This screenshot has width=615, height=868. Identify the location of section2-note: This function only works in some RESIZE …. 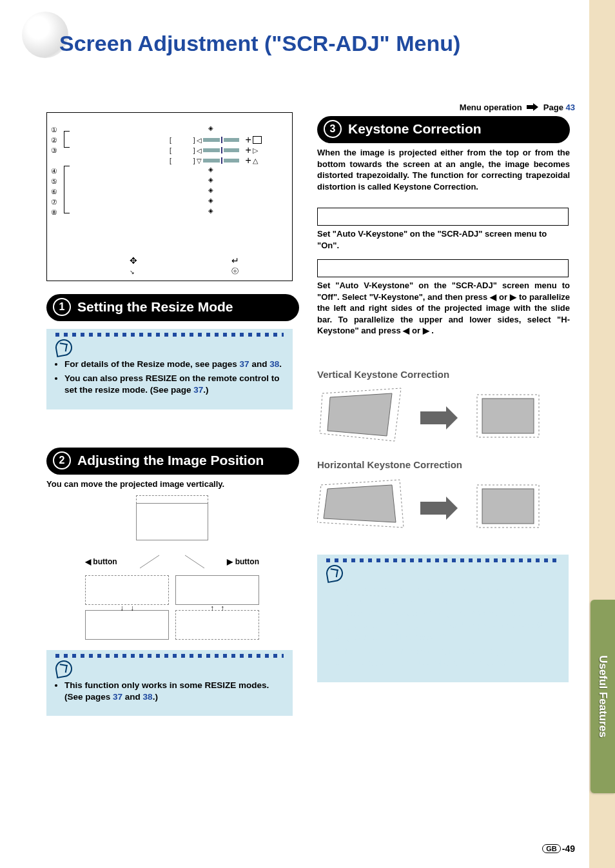
(170, 683).